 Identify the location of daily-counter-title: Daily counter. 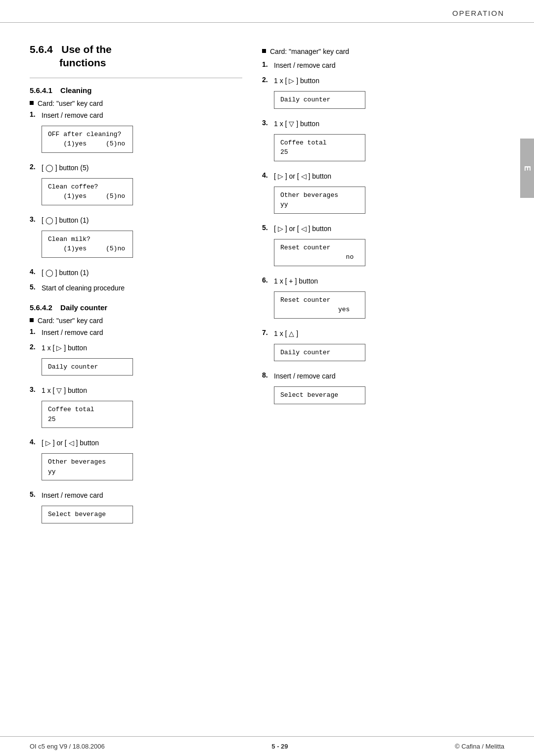
(84, 308).